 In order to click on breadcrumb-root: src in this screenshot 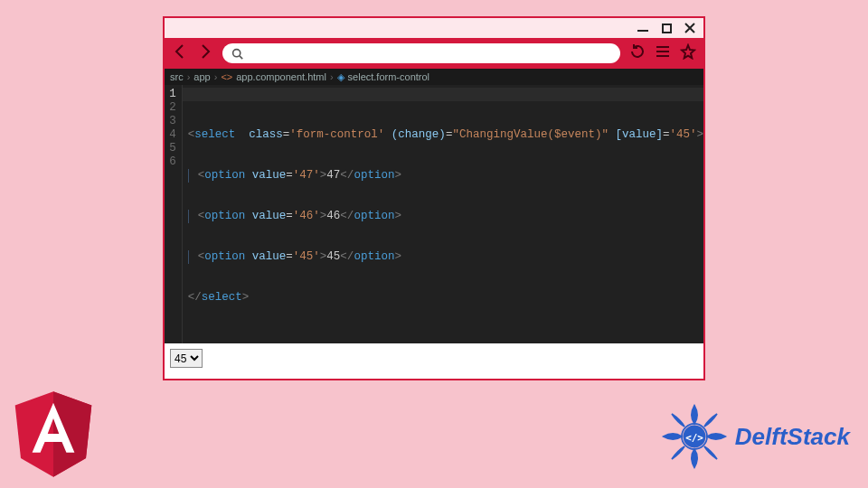, I will do `click(177, 77)`.